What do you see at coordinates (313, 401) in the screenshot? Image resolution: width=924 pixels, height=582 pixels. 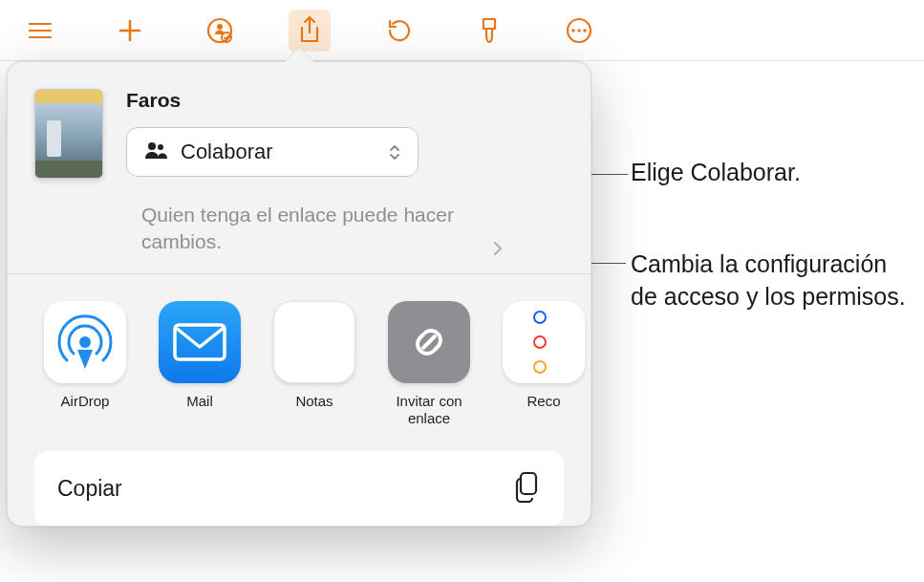 I see `app-label: Notas` at bounding box center [313, 401].